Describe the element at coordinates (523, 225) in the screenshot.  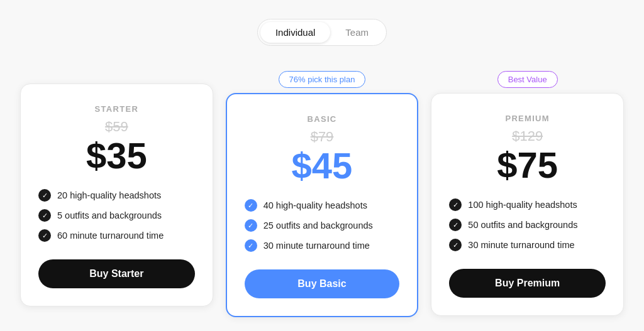
I see `feature-text: 50 outfits and backgrounds` at that location.